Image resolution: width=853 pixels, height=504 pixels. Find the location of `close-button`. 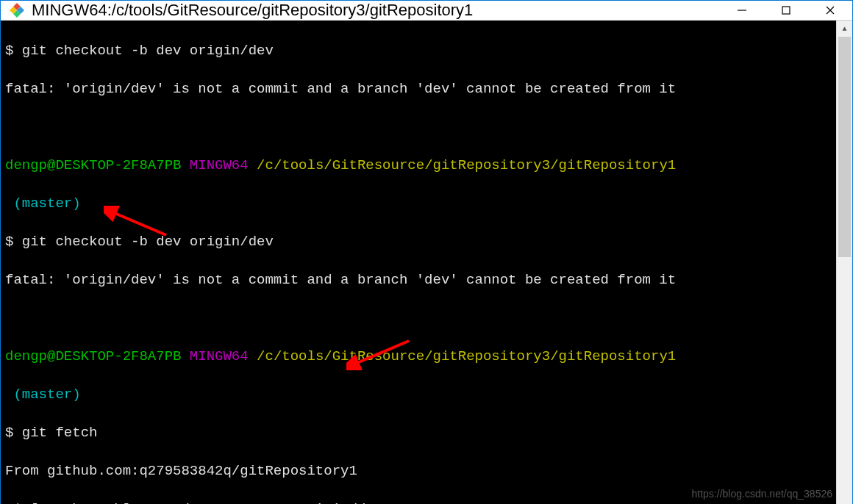

close-button is located at coordinates (830, 10).